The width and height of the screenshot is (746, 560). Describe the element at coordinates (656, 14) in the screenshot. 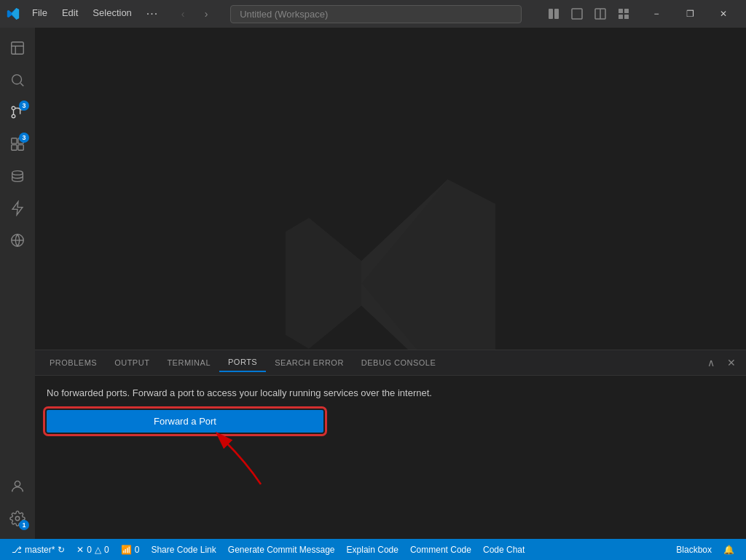

I see `minimize-button: −` at that location.